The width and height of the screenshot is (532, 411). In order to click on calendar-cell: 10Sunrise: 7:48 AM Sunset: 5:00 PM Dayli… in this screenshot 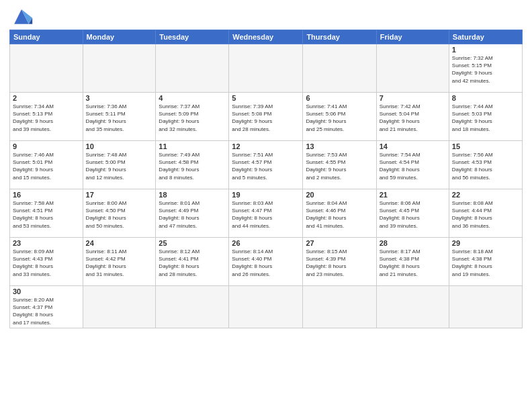, I will do `click(120, 165)`.